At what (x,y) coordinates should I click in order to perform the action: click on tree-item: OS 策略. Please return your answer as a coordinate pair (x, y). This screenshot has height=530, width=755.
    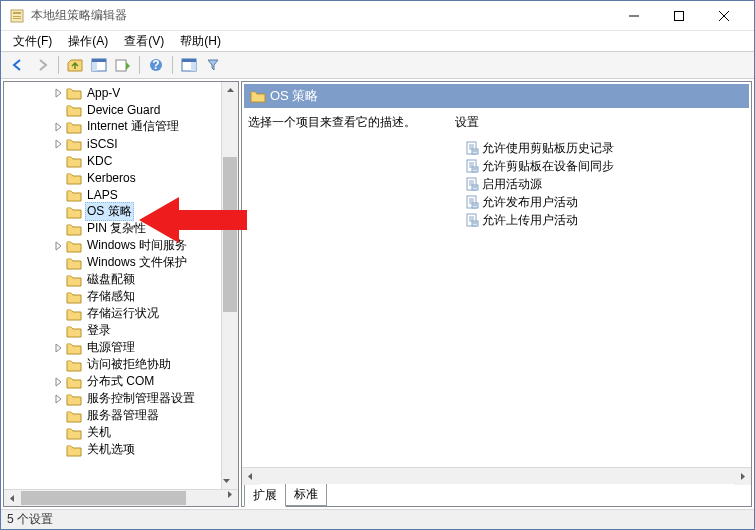
    Looking at the image, I should click on (112, 212).